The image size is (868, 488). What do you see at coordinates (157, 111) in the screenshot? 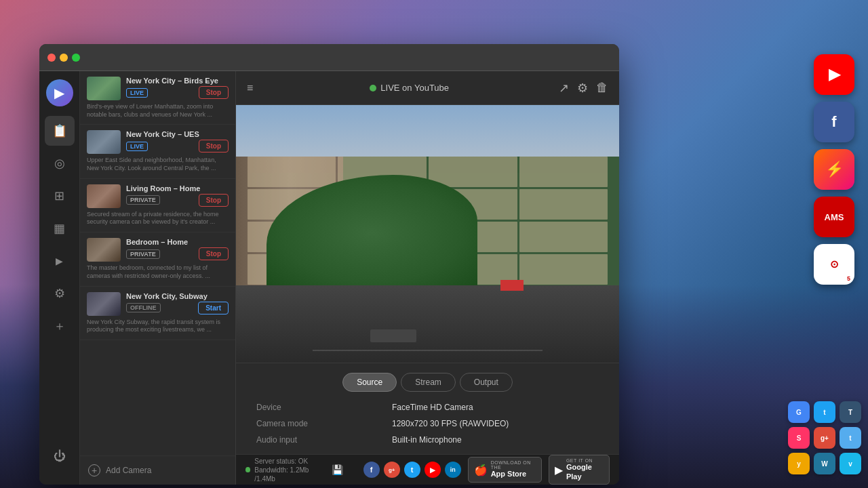
I see `camera-desc-nyc-birds: Bird's-eye view of Lower Manhattan, zoom…` at bounding box center [157, 111].